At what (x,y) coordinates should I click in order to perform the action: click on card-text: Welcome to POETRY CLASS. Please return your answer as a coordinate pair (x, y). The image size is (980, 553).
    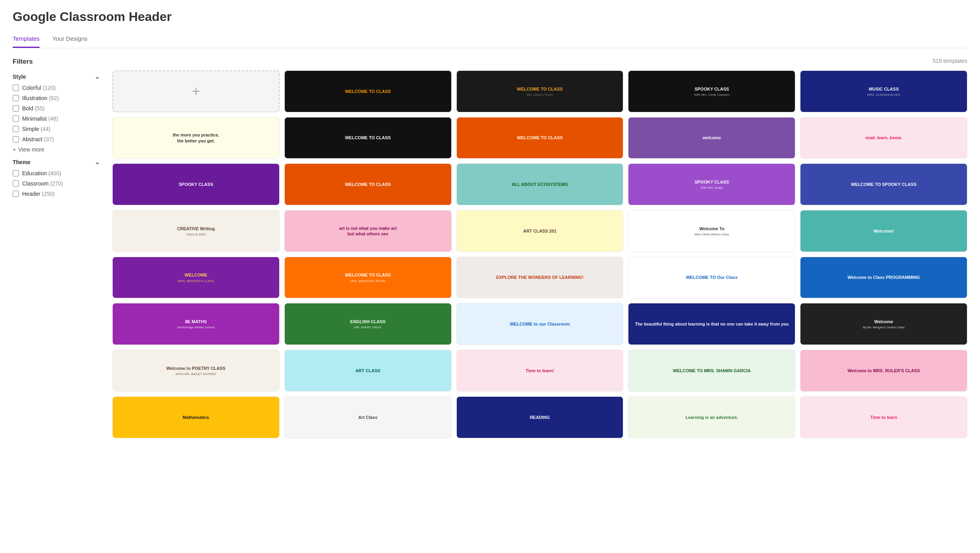
    Looking at the image, I should click on (196, 368).